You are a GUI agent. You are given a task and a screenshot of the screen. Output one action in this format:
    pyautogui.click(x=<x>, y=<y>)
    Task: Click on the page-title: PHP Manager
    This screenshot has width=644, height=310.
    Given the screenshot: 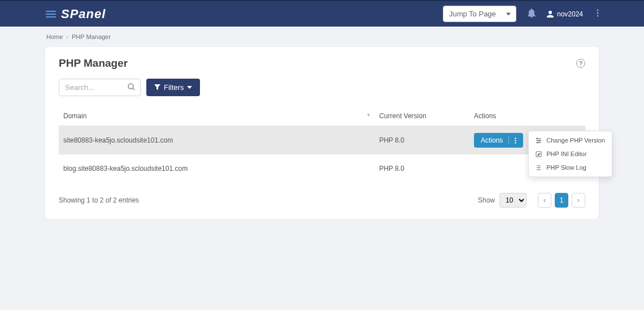 What is the action you would take?
    pyautogui.click(x=93, y=63)
    